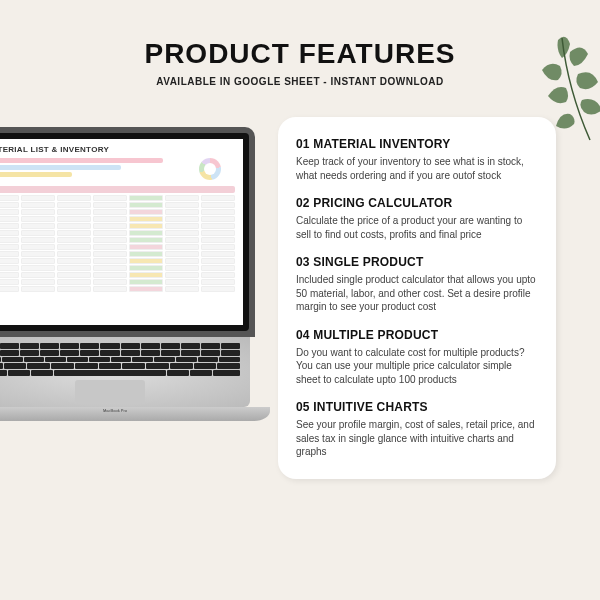 Image resolution: width=600 pixels, height=600 pixels. Describe the element at coordinates (417, 262) in the screenshot. I see `feature-title: 03 SINGLE PRODUCT` at that location.